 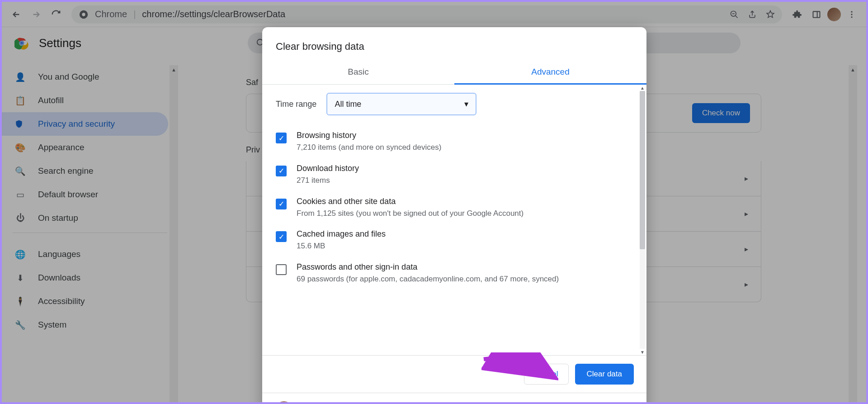 I want to click on tab-advanced: Advanced, so click(x=551, y=72).